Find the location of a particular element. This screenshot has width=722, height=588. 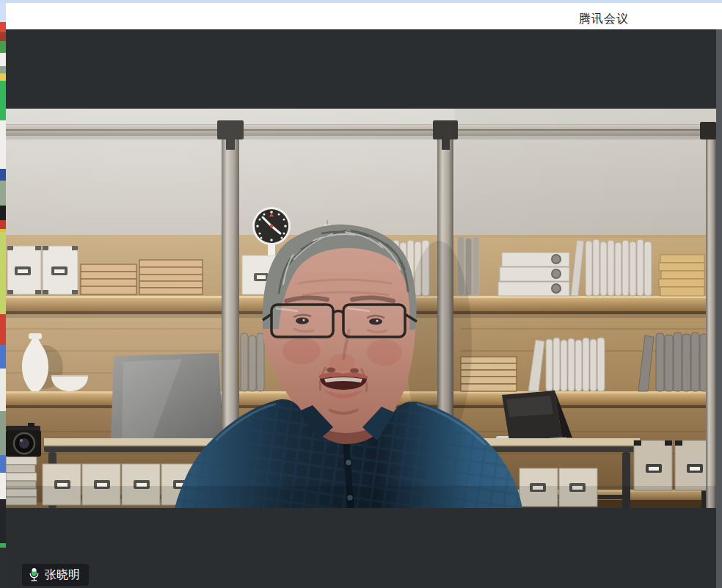

window-title: 腾讯会议 is located at coordinates (604, 19).